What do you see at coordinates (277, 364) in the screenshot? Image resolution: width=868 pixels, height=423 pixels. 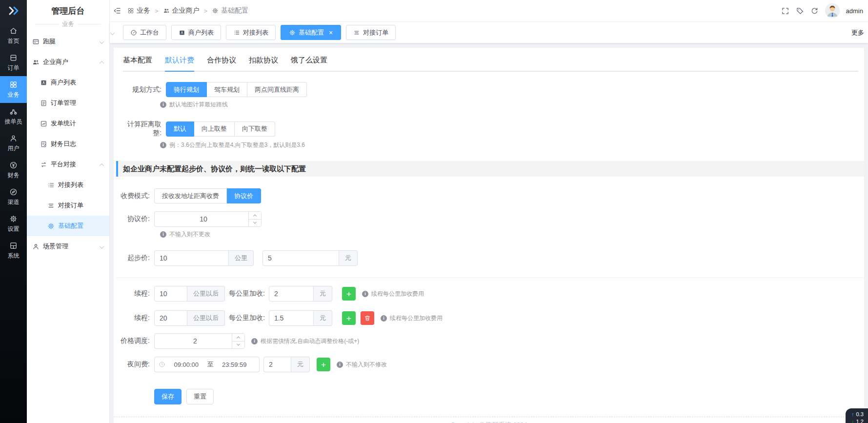 I see `night-fee-field` at bounding box center [277, 364].